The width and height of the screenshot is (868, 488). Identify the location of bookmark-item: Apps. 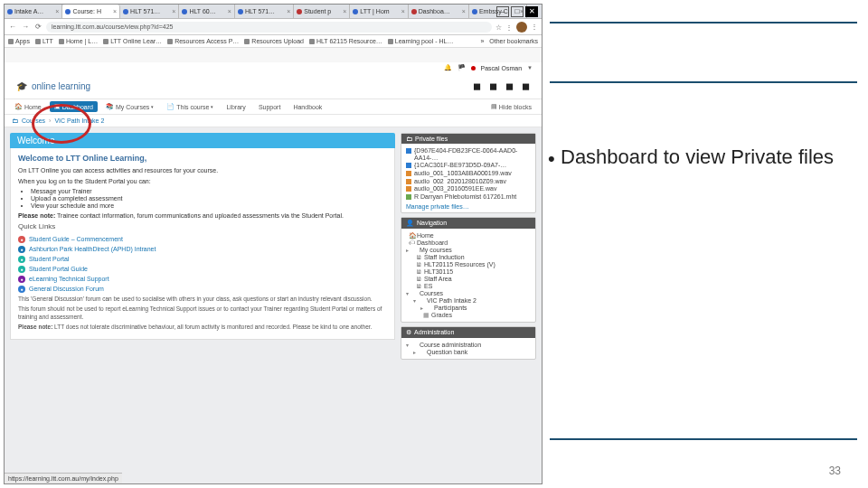
(19, 42).